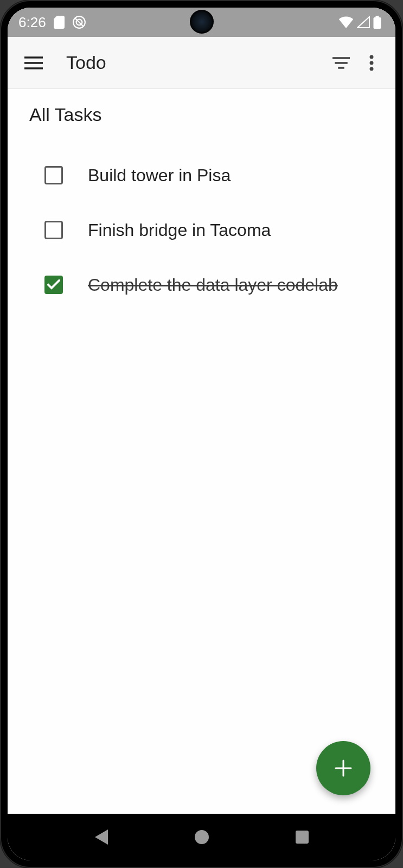  Describe the element at coordinates (343, 768) in the screenshot. I see `plus-icon` at that location.